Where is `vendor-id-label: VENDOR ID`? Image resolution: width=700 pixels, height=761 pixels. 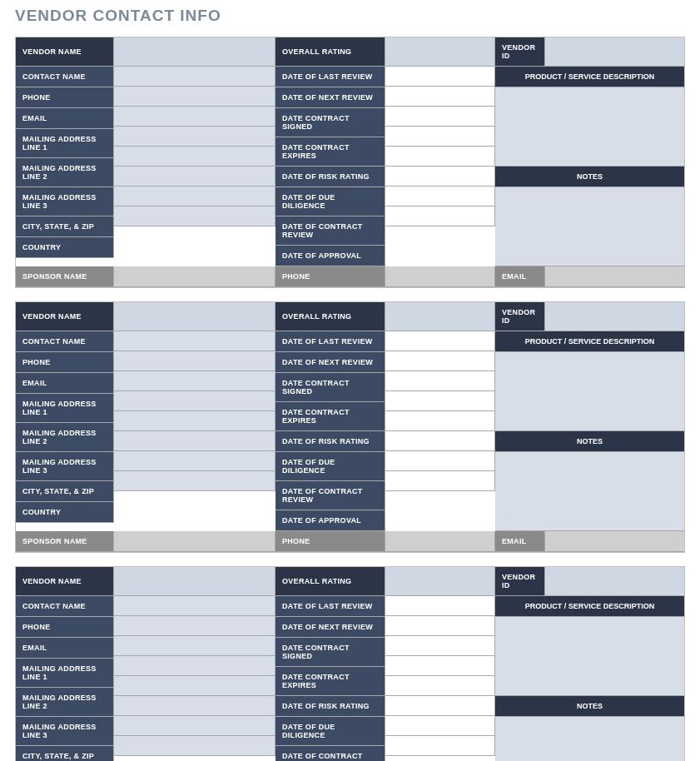
vendor-id-label: VENDOR ID is located at coordinates (520, 52).